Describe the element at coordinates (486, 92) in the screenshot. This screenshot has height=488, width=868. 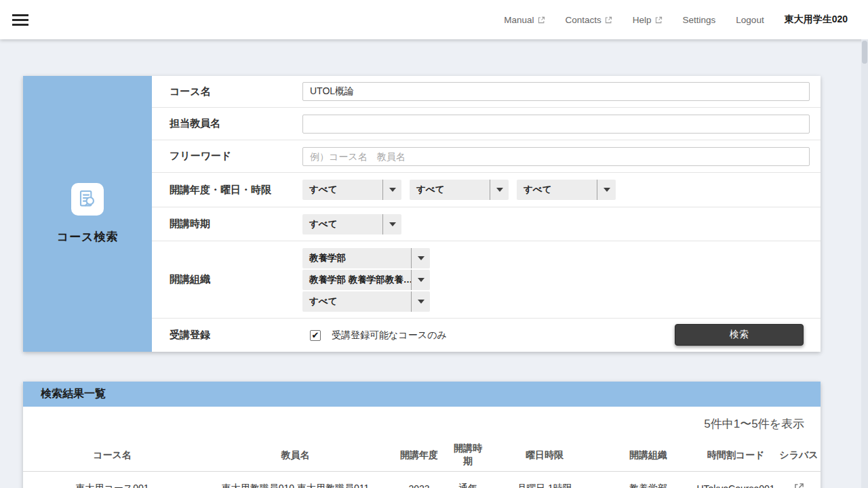
I see `course-name-row: コース名` at that location.